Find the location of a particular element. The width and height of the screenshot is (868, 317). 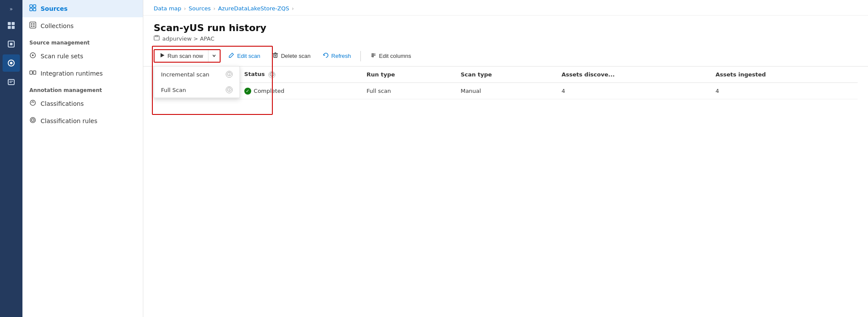

page-subtitle-text: adpurview > APAC is located at coordinates (188, 39).